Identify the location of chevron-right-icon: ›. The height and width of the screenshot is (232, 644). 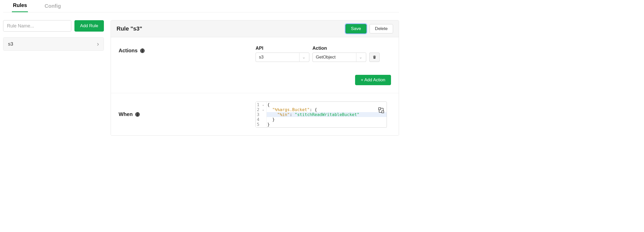
(98, 44).